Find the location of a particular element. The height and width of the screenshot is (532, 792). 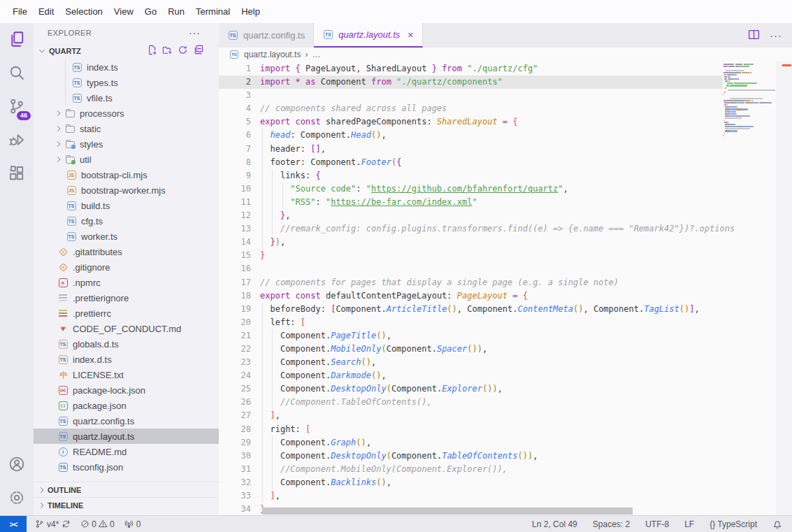

code-line: 32 Component.Backlinks(), is located at coordinates (471, 482).